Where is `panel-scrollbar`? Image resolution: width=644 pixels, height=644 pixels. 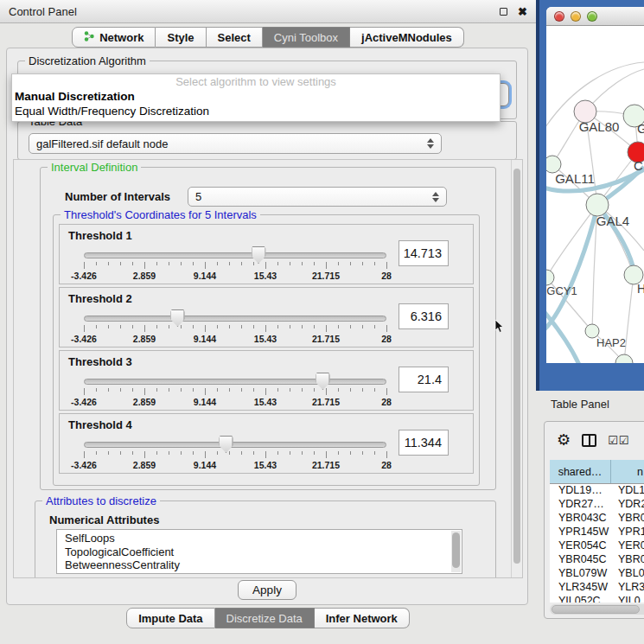 panel-scrollbar is located at coordinates (517, 368).